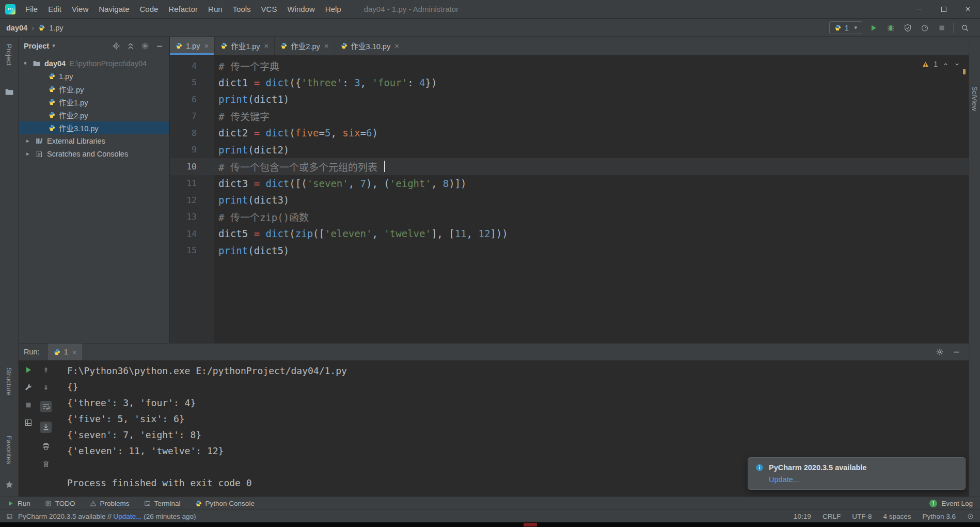 The image size is (980, 527). I want to click on menu-tools: Tools, so click(242, 9).